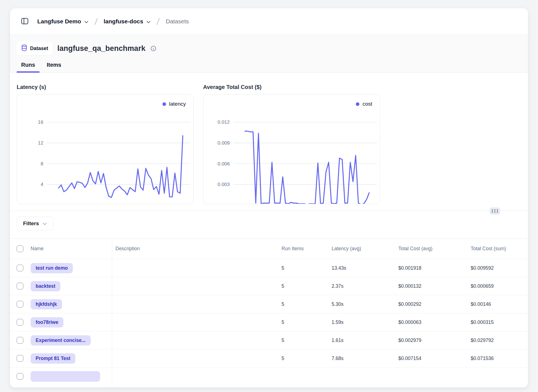  I want to click on column-header-description: Description, so click(195, 249).